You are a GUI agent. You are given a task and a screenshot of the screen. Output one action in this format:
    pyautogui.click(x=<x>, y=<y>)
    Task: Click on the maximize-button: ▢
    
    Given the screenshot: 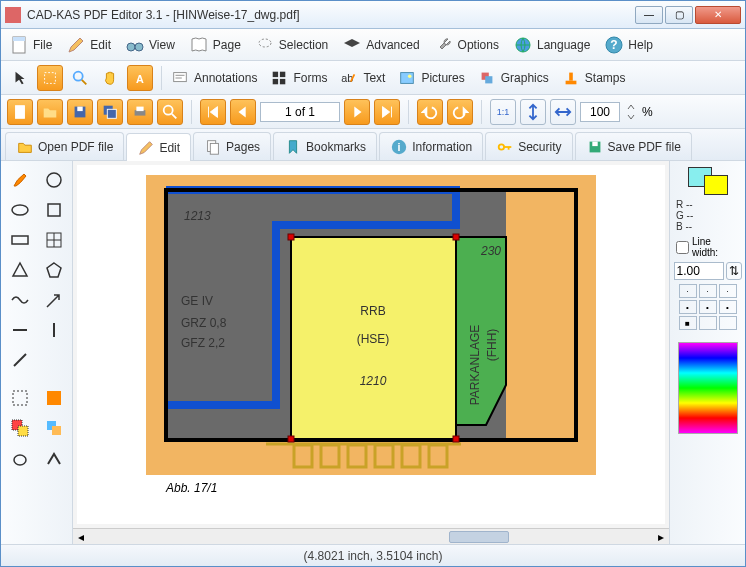 What is the action you would take?
    pyautogui.click(x=679, y=15)
    